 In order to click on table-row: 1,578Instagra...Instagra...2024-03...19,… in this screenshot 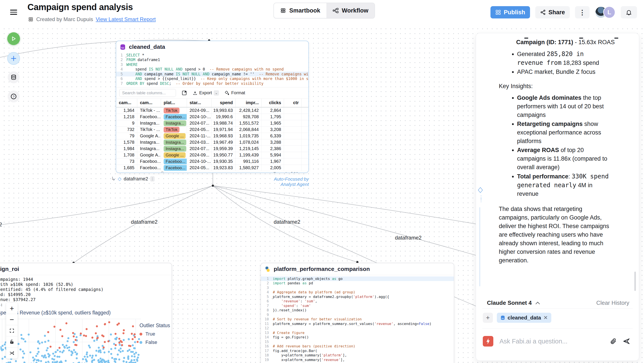, I will do `click(212, 143)`.